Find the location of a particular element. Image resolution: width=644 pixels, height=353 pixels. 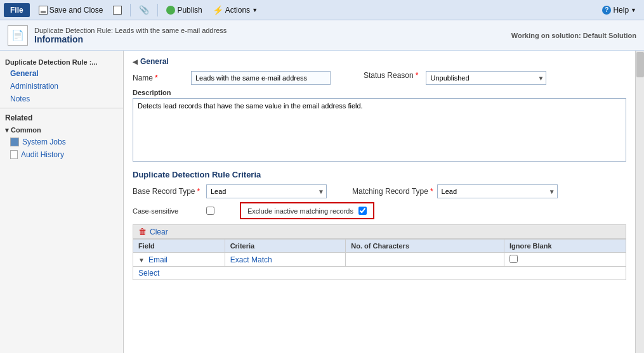

clear-toolbar: 🗑 Clear is located at coordinates (379, 232).